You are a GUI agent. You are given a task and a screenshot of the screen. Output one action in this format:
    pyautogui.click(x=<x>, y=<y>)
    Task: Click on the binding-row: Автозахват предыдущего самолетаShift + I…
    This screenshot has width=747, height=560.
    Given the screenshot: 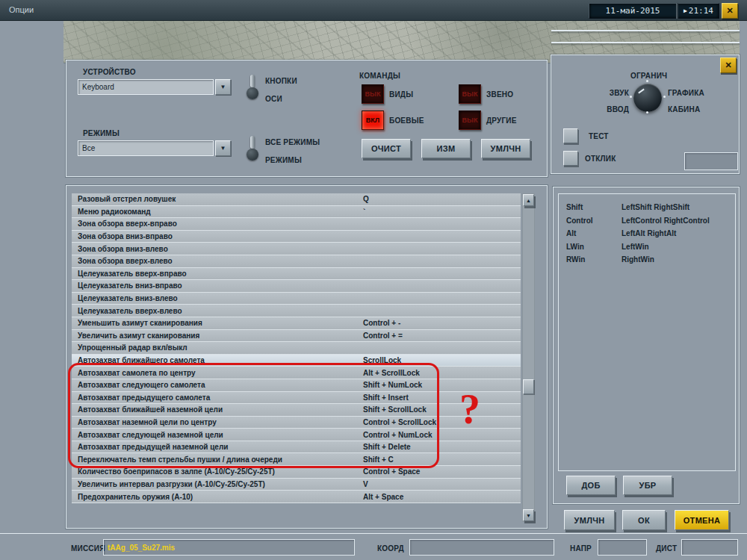 What is the action you would take?
    pyautogui.click(x=296, y=399)
    